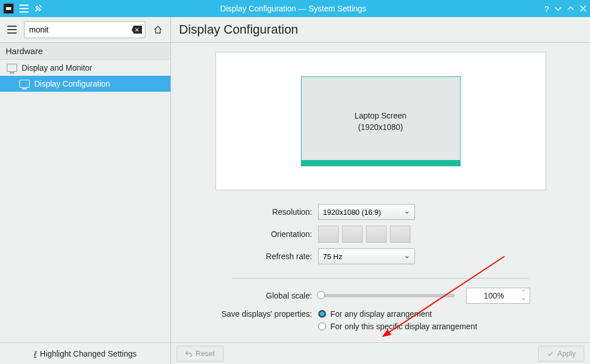  What do you see at coordinates (381, 278) in the screenshot?
I see `divider` at bounding box center [381, 278].